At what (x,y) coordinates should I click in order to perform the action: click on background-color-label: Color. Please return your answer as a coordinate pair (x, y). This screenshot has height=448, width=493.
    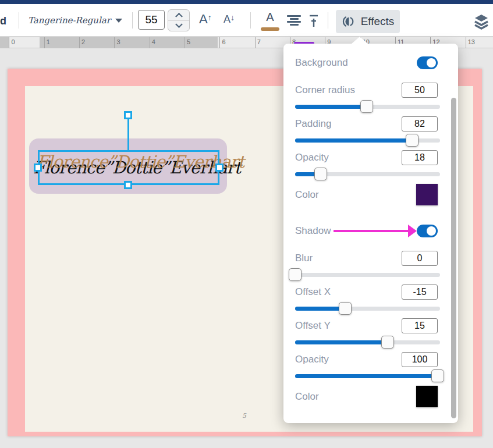
    Looking at the image, I should click on (307, 195).